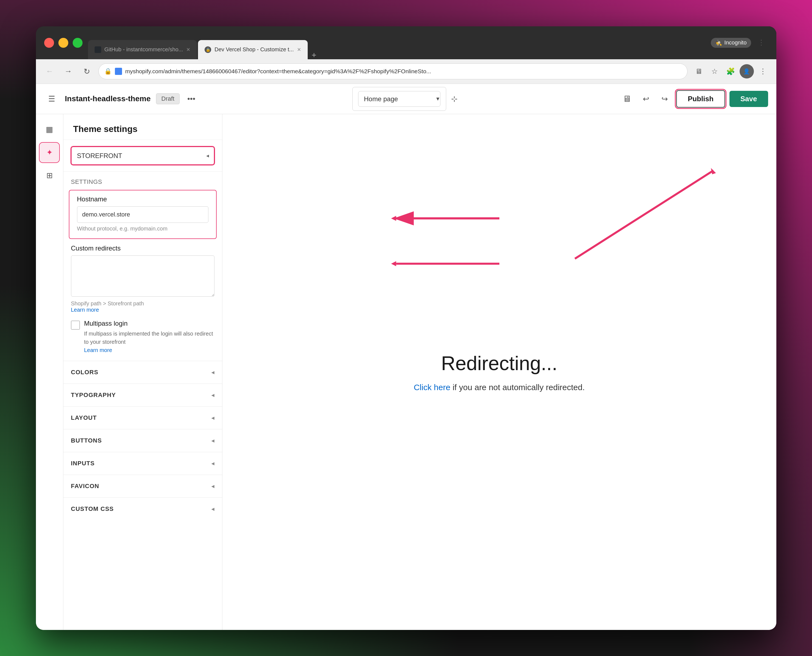 The image size is (812, 656). I want to click on custom-css-header: CUSTOM CSS ◂, so click(143, 509).